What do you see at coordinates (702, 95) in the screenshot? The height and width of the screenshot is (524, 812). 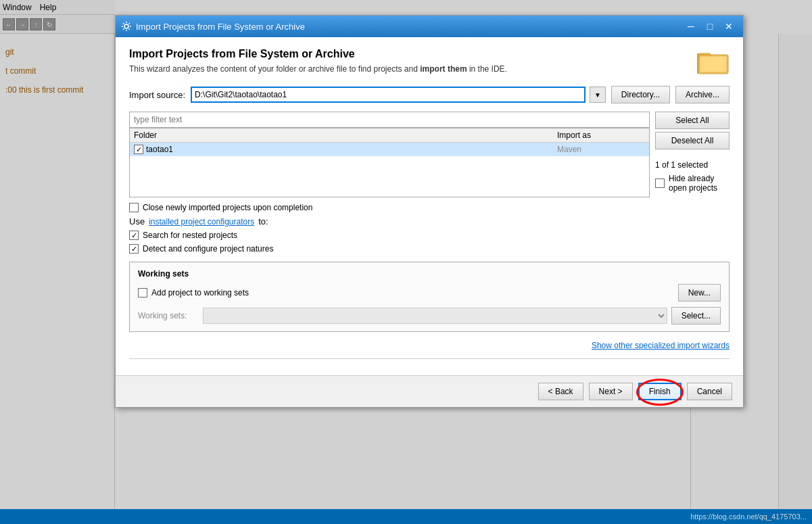 I see `archive-button: Archive...` at bounding box center [702, 95].